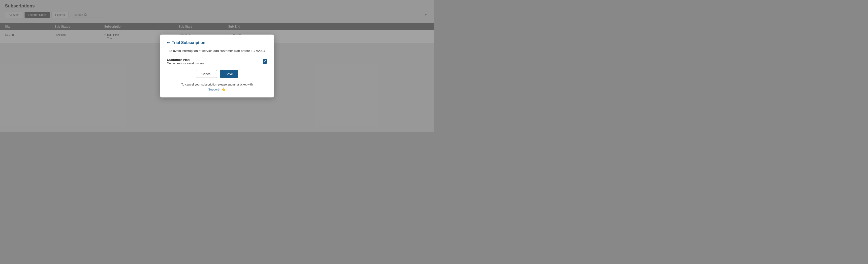 Image resolution: width=868 pixels, height=264 pixels. Describe the element at coordinates (229, 74) in the screenshot. I see `save-button: Save` at that location.